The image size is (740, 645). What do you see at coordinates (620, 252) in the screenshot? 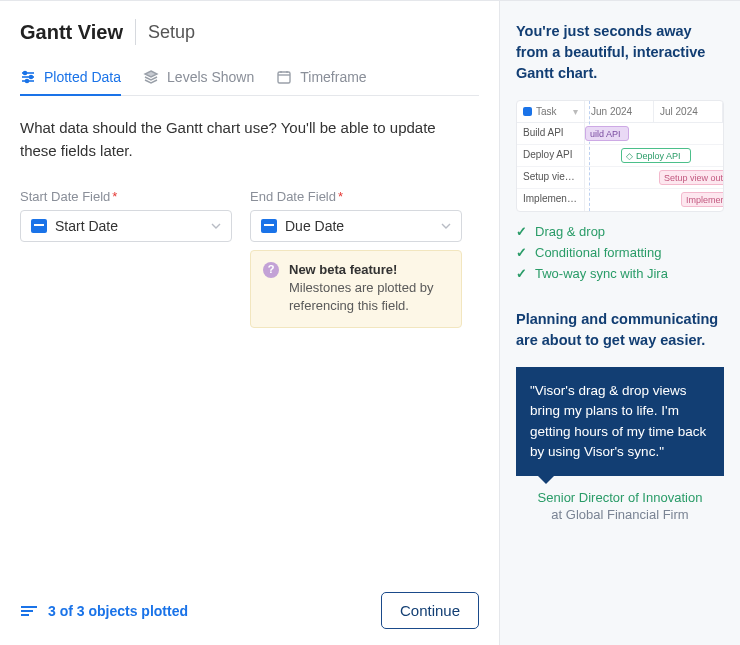
I see `check-item: ✓ Conditional formatting` at bounding box center [620, 252].